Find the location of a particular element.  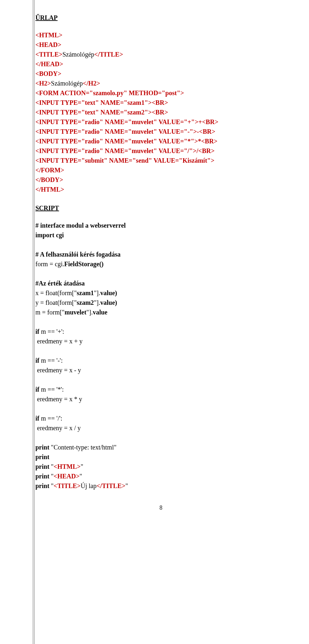

code-line: <INPUT TYPE="text" NAME="szam2"><BR> is located at coordinates (161, 112).